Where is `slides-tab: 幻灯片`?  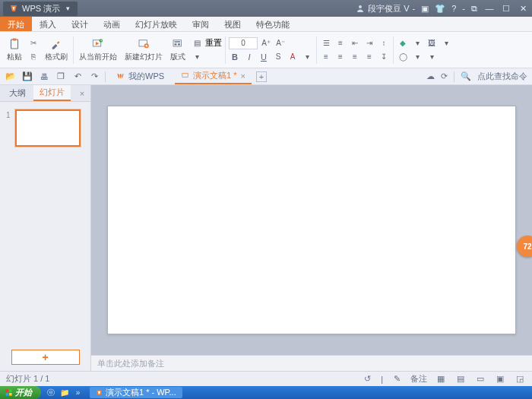
slides-tab: 幻灯片 is located at coordinates (52, 93).